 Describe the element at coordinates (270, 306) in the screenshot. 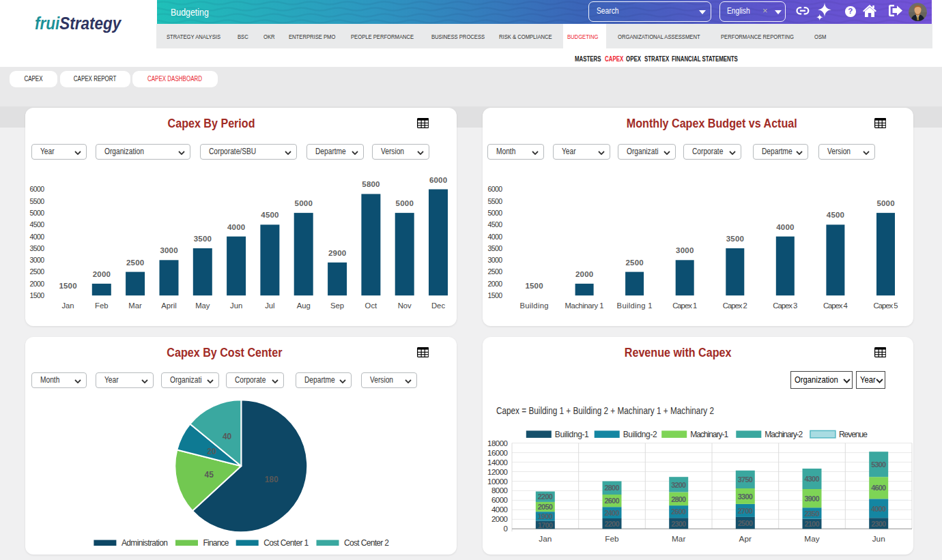

I see `svg-text: Jul` at that location.